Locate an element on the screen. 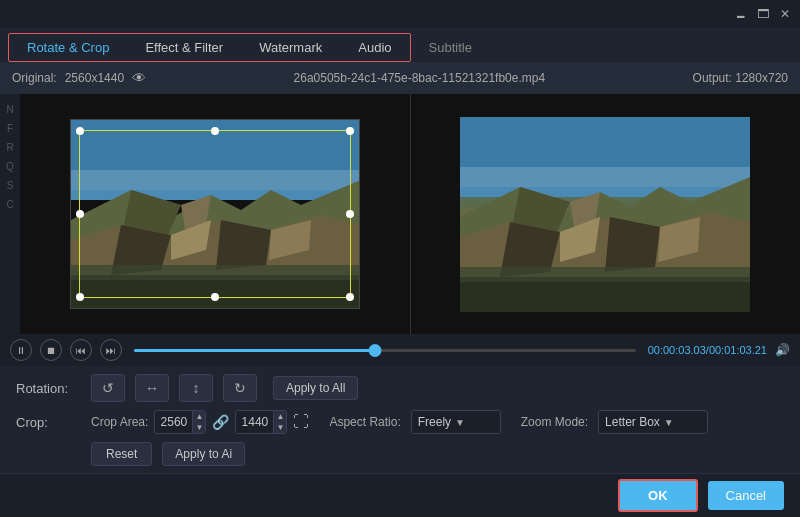 Image resolution: width=800 pixels, height=517 pixels. time-current: 00:00:03.03 is located at coordinates (677, 350).